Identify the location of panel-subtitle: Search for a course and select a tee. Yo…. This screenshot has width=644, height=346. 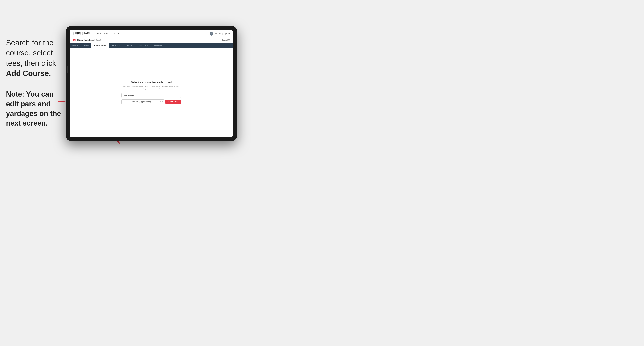
(152, 88).